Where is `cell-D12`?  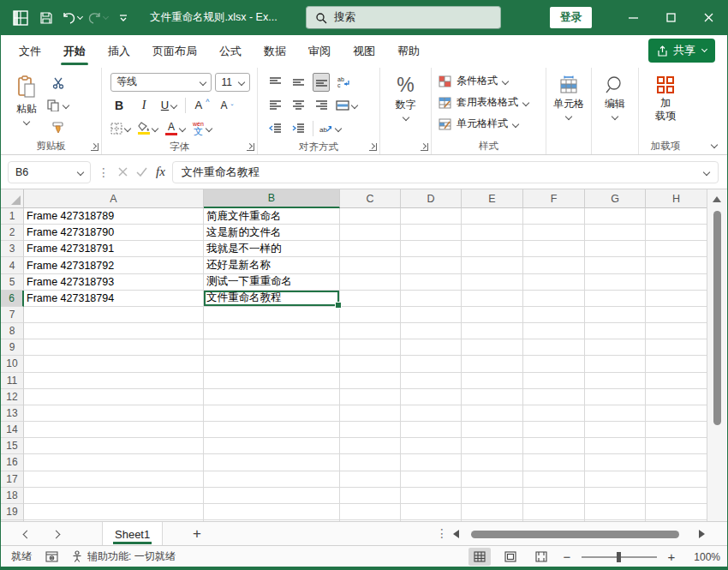
cell-D12 is located at coordinates (432, 398).